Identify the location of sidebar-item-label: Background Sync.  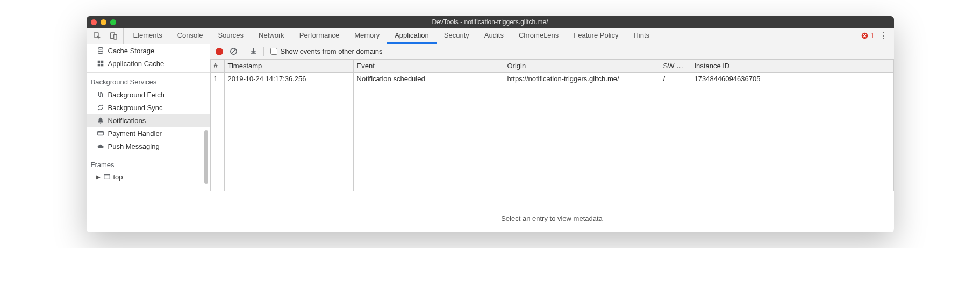
(135, 107).